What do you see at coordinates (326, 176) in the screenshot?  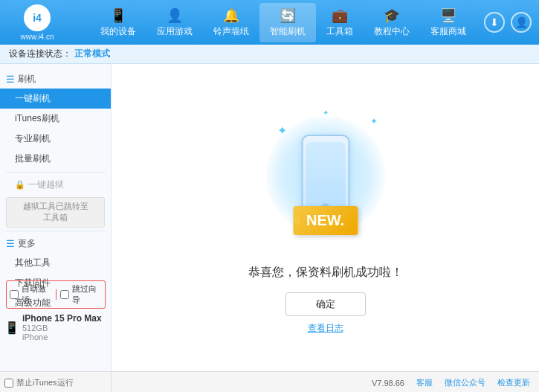 I see `phone-illustration: ✦ ✦ ✦ NEW.` at bounding box center [326, 176].